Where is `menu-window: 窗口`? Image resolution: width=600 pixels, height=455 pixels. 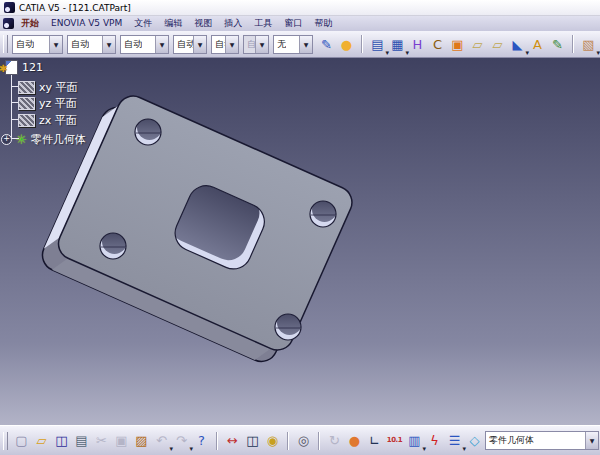 menu-window: 窗口 is located at coordinates (293, 23).